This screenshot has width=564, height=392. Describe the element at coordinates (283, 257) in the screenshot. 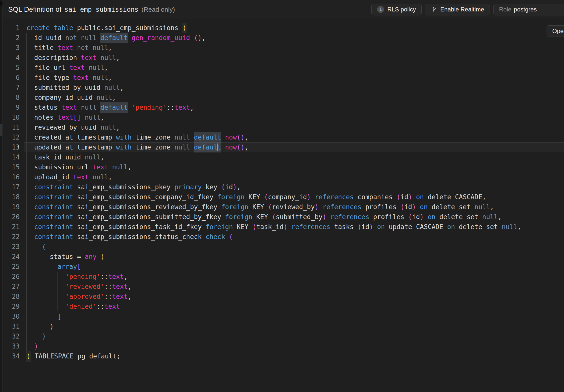

I see `code-line: 24 status = any (` at that location.